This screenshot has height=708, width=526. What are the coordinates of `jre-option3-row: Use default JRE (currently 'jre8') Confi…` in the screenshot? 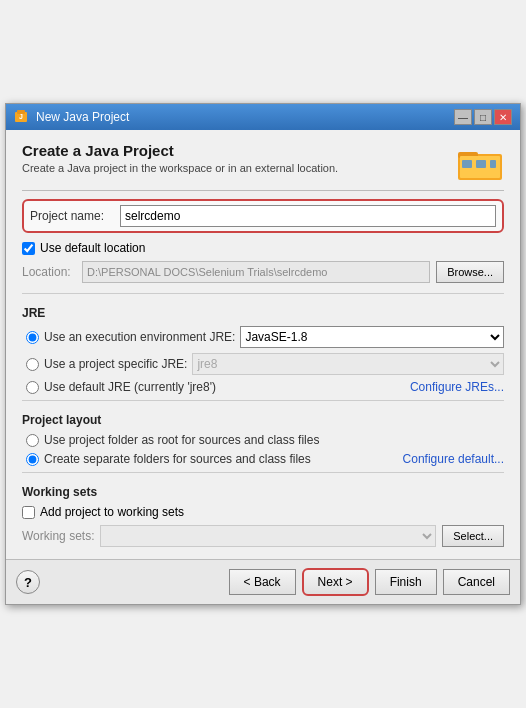 It's located at (263, 387).